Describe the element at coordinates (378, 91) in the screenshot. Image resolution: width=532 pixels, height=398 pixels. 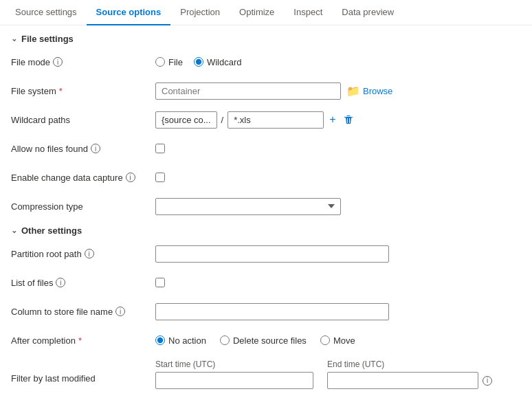
I see `browse-label: Browse` at that location.